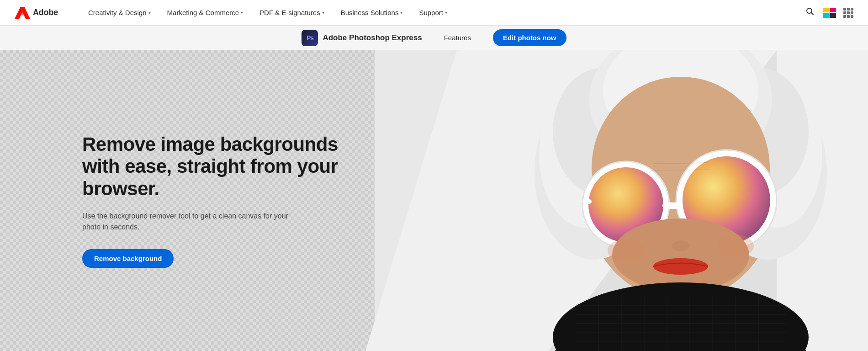 The height and width of the screenshot is (351, 868). What do you see at coordinates (810, 13) in the screenshot?
I see `search-button` at bounding box center [810, 13].